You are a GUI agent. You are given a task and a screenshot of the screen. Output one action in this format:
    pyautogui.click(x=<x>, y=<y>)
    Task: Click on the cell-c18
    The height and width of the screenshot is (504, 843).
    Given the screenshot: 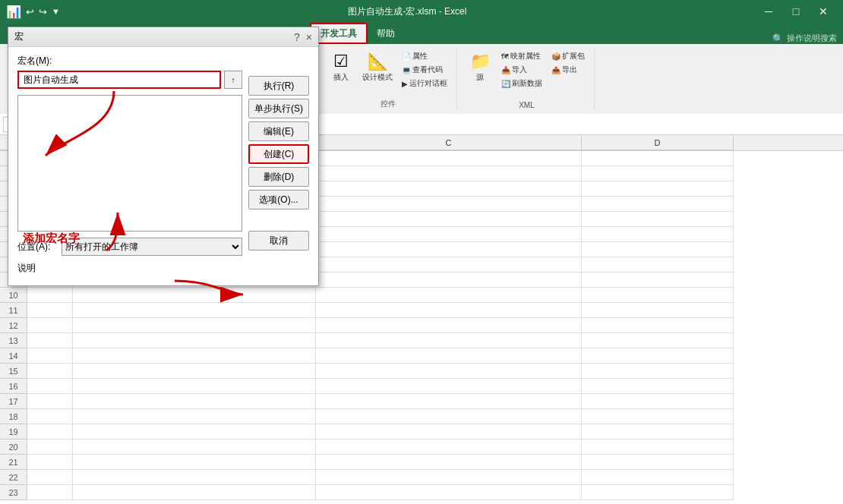 What is the action you would take?
    pyautogui.click(x=449, y=417)
    